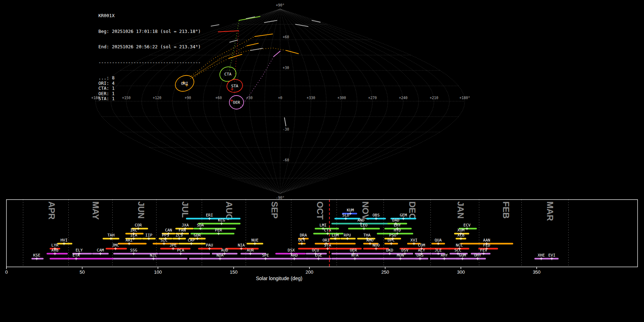  What do you see at coordinates (335, 235) in the screenshot?
I see `shower-code-label-lum: LUM` at bounding box center [335, 235].